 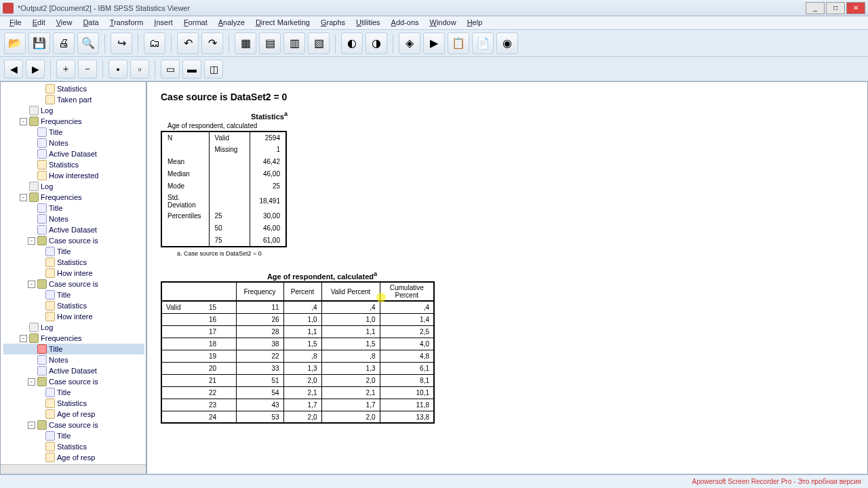 What do you see at coordinates (214, 69) in the screenshot?
I see `insert-button: ◫` at bounding box center [214, 69].